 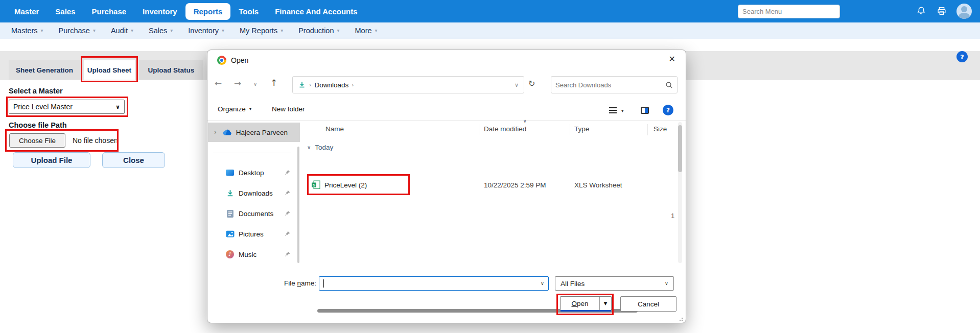 What do you see at coordinates (64, 107) in the screenshot?
I see `master-select-value: Price Level Master` at bounding box center [64, 107].